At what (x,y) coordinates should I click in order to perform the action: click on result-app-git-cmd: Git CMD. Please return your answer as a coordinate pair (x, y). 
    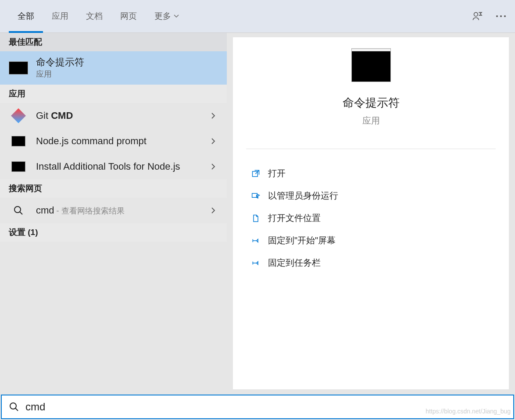
    Looking at the image, I should click on (113, 116).